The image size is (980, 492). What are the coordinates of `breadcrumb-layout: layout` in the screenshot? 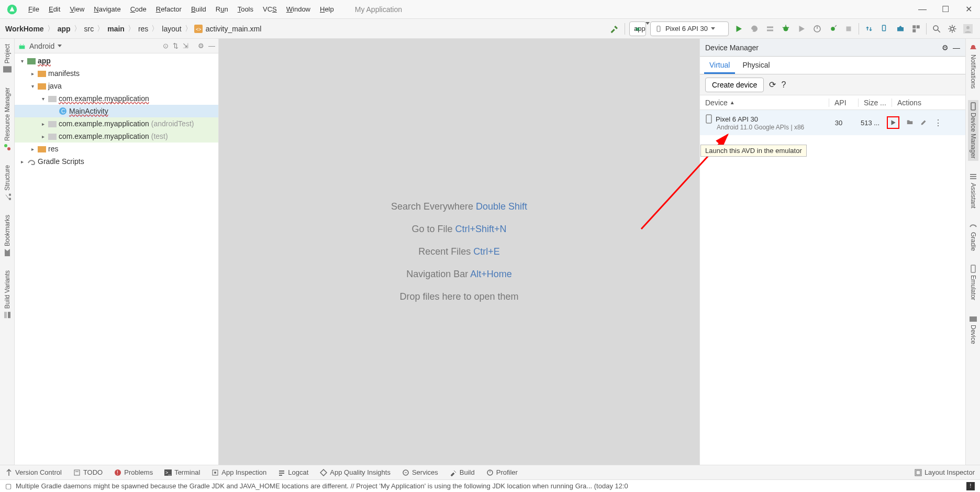 It's located at (172, 29).